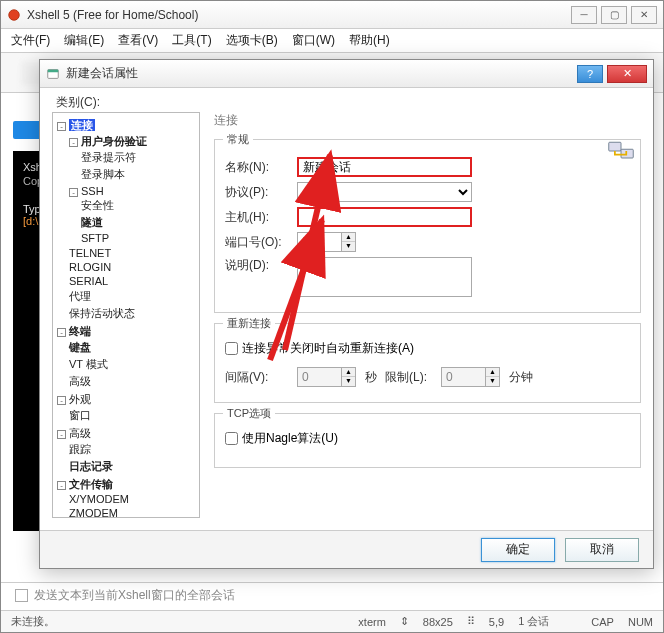 The image size is (664, 633). I want to click on dialog-close-button: ✕, so click(627, 74).